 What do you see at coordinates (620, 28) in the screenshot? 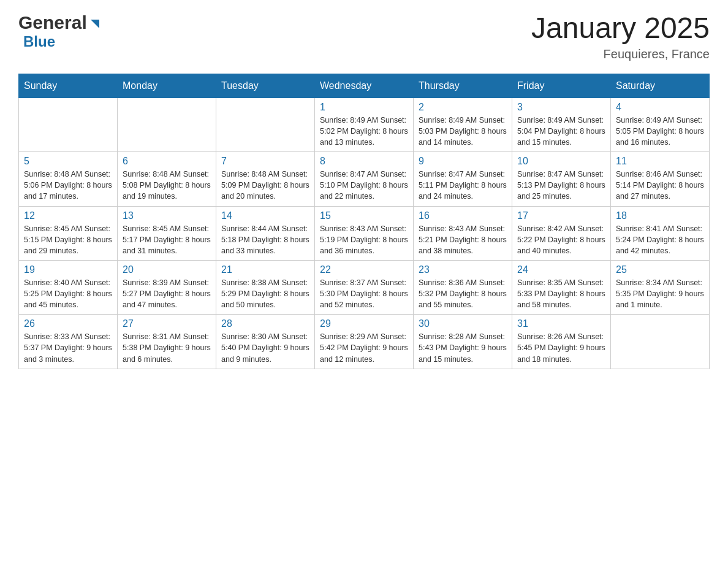
I see `calendar-title: January 2025` at bounding box center [620, 28].